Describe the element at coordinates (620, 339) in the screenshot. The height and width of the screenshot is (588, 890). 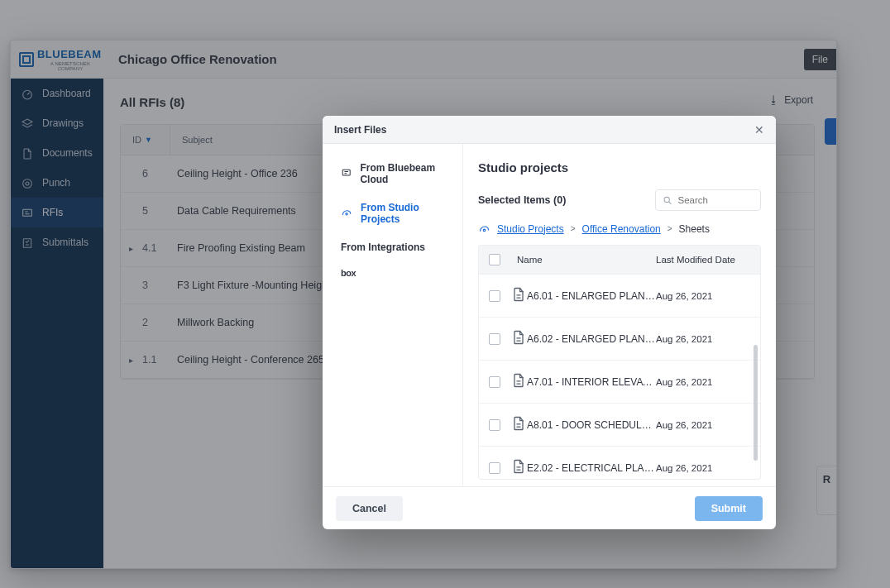
I see `file-row: A6.02 - ENLARGED PLANS.pdfAug 26, 2021` at that location.